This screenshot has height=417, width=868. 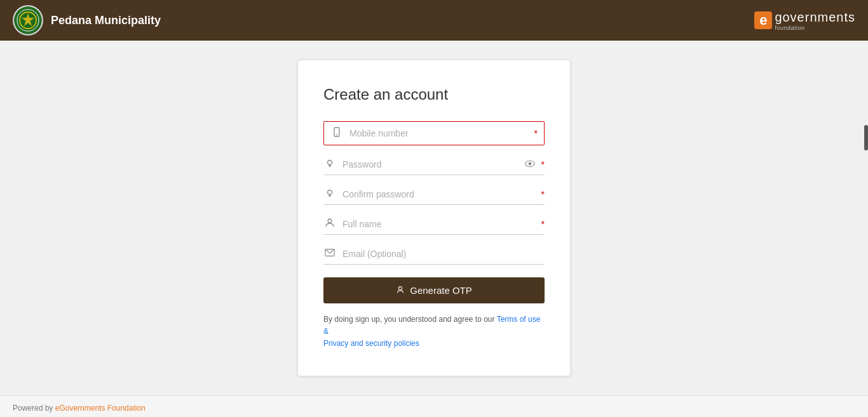 What do you see at coordinates (330, 254) in the screenshot?
I see `email-icon` at bounding box center [330, 254].